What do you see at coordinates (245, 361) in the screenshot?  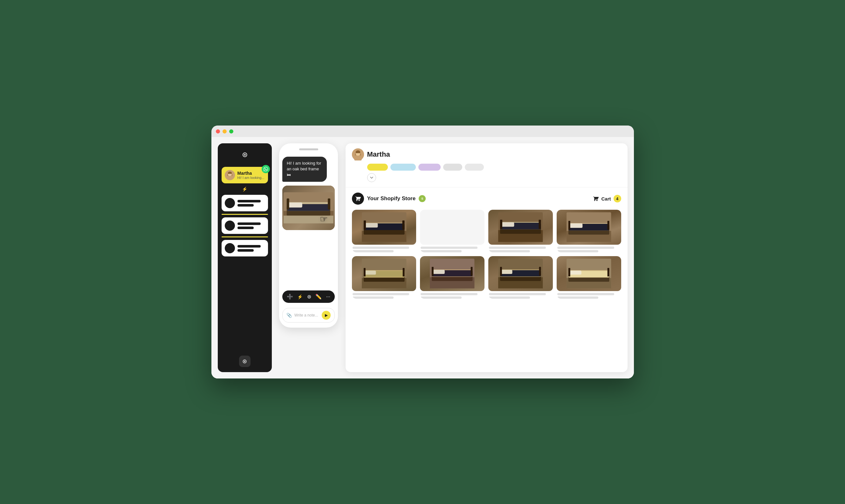 I see `sidebar-bottom-logo: ⊛` at bounding box center [245, 361].